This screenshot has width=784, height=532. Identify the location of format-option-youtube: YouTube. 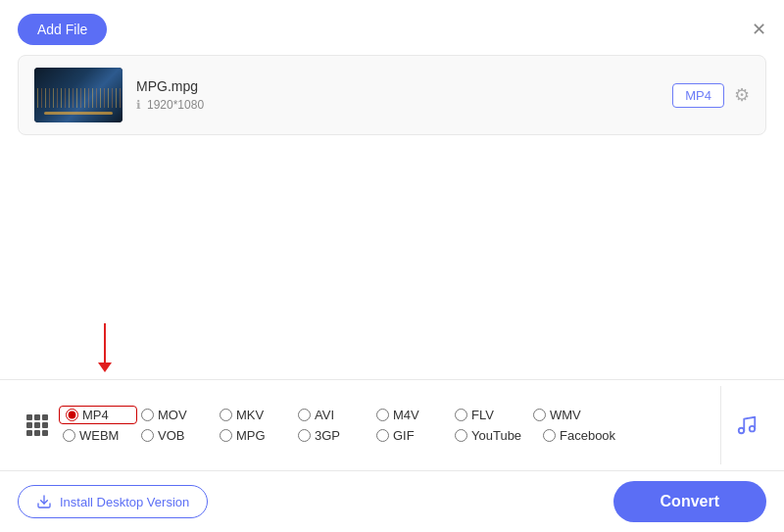
(495, 435).